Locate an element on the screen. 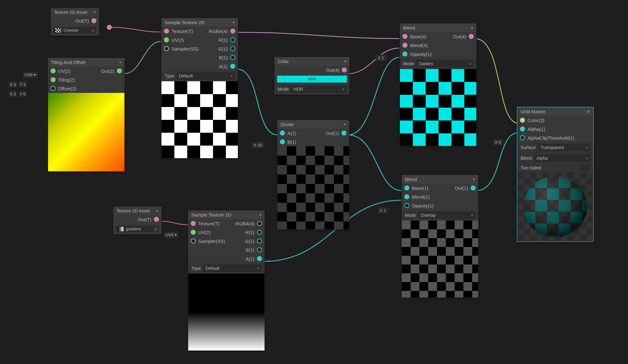 This screenshot has width=628, height=364. twosided-toggle is located at coordinates (586, 168).